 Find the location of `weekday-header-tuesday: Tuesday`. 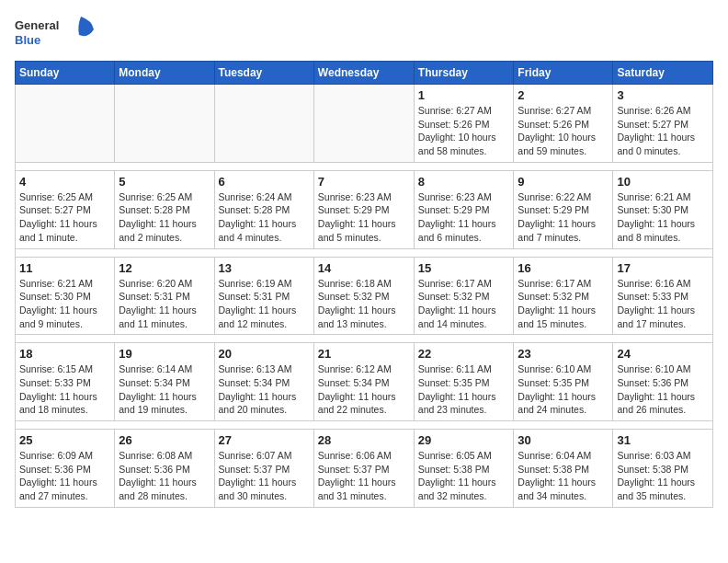

weekday-header-tuesday: Tuesday is located at coordinates (264, 74).